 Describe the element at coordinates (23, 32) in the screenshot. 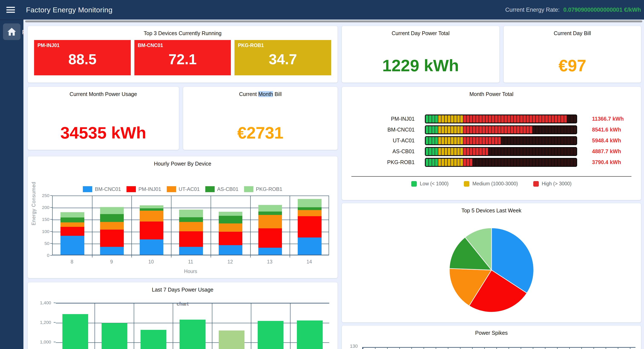

I see `sidebar-item-label-clipped: F` at that location.